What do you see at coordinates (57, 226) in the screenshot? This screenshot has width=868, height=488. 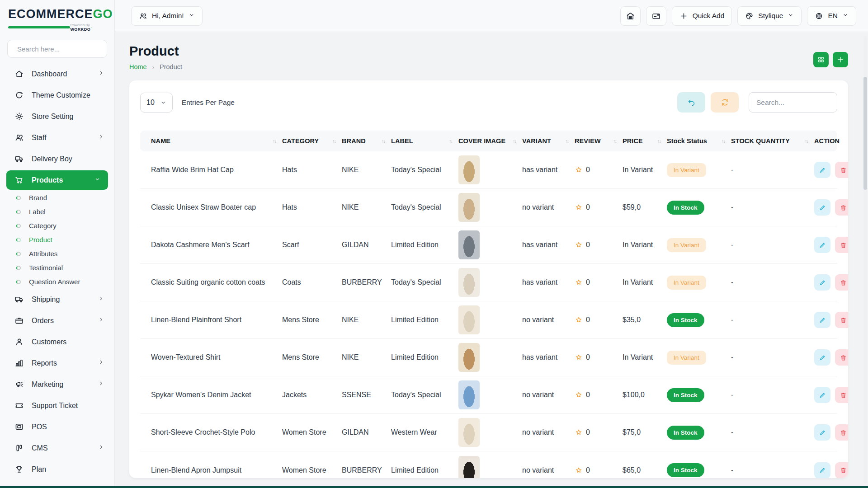 I see `sidebar-subitem-category: Category` at bounding box center [57, 226].